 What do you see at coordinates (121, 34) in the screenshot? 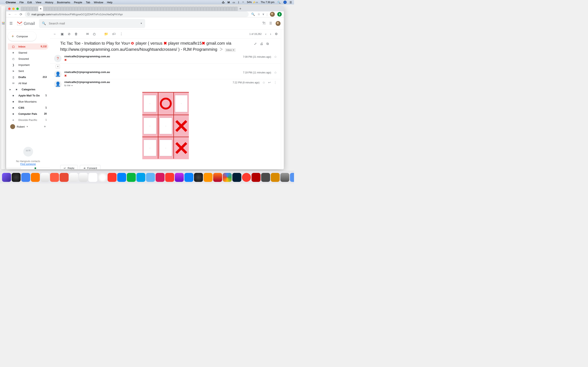
I see `more-icon: ⋮` at bounding box center [121, 34].